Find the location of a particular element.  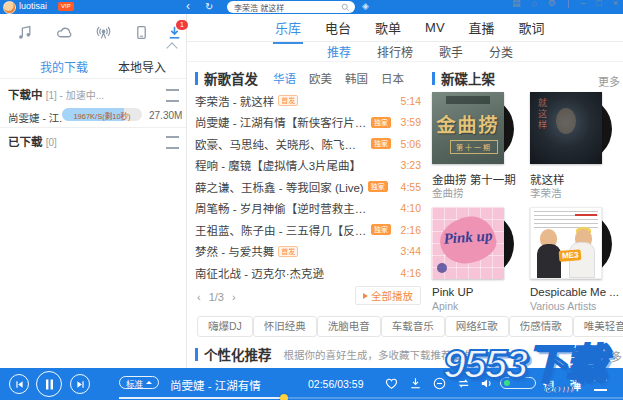

category-pill: 伤感情歌 is located at coordinates (541, 326).